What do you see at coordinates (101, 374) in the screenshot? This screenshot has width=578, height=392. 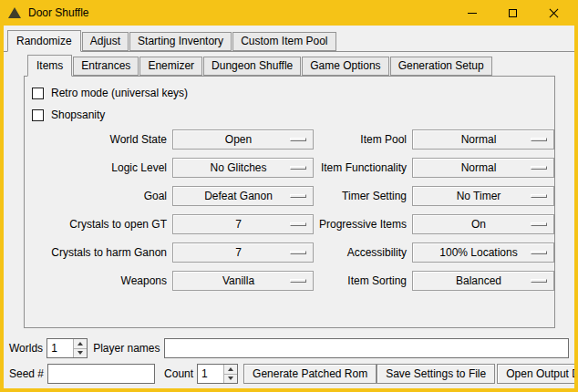 I see `seed-input` at bounding box center [101, 374].